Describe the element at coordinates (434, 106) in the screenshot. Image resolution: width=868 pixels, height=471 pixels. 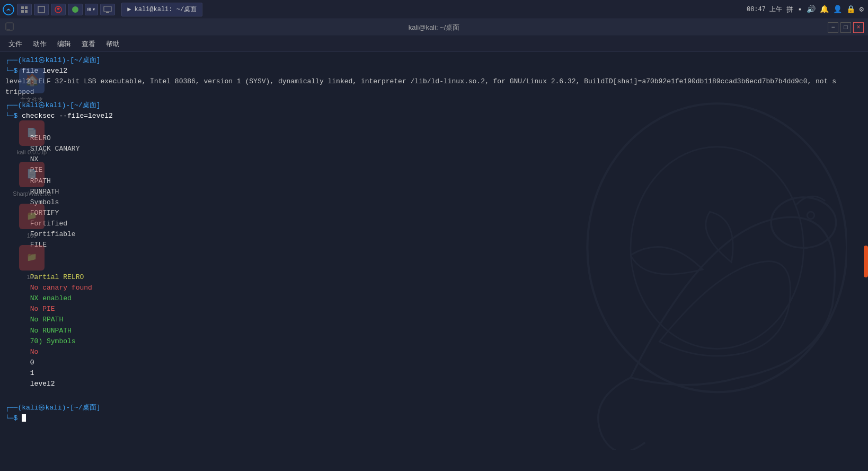
I see `prompt-line-2: ┌──(kali㉿kali)-[~/桌面]` at that location.